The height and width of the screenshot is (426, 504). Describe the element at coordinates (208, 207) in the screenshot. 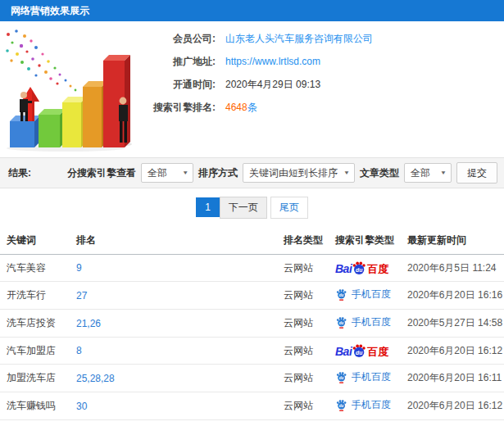

I see `page-1-button: 1` at that location.